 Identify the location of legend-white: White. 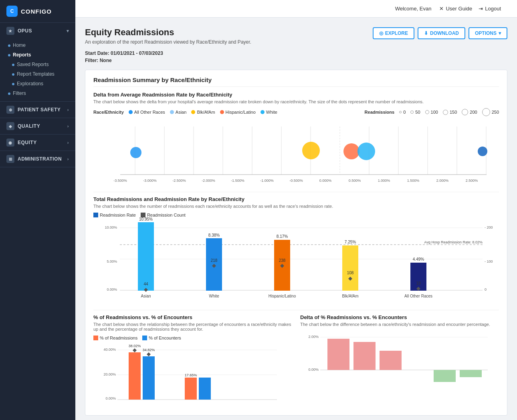
(269, 112).